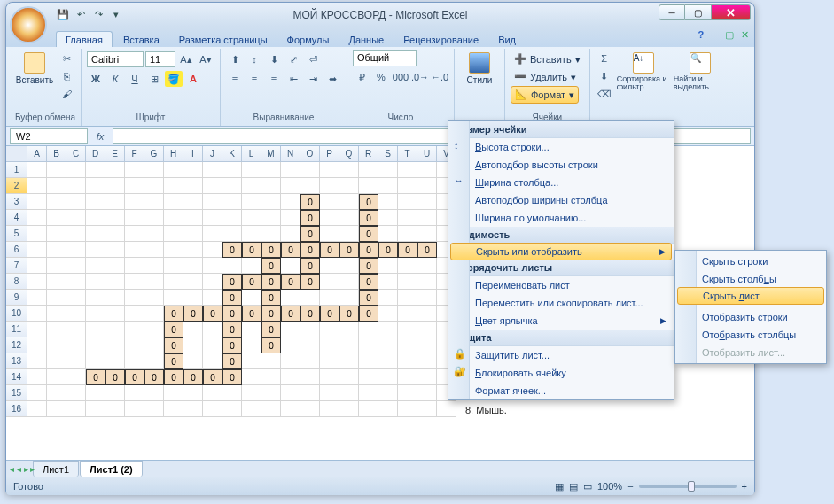 This screenshot has width=834, height=504. Describe the element at coordinates (561, 285) in the screenshot. I see `menu-rename-sheet: Переименовать лист` at that location.